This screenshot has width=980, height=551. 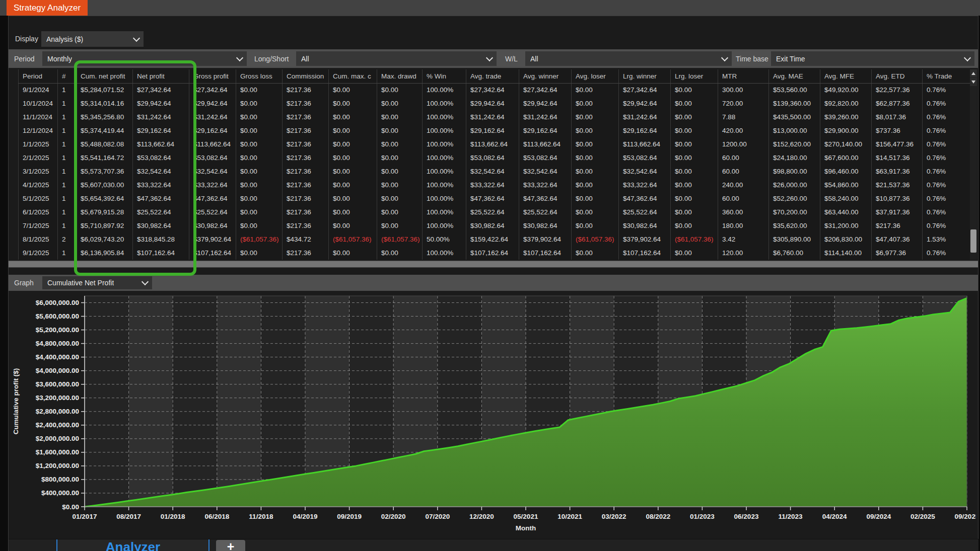 I want to click on table-row: 12/1/20241$5,374,419.44$29,162.64$29,162…, so click(x=495, y=131).